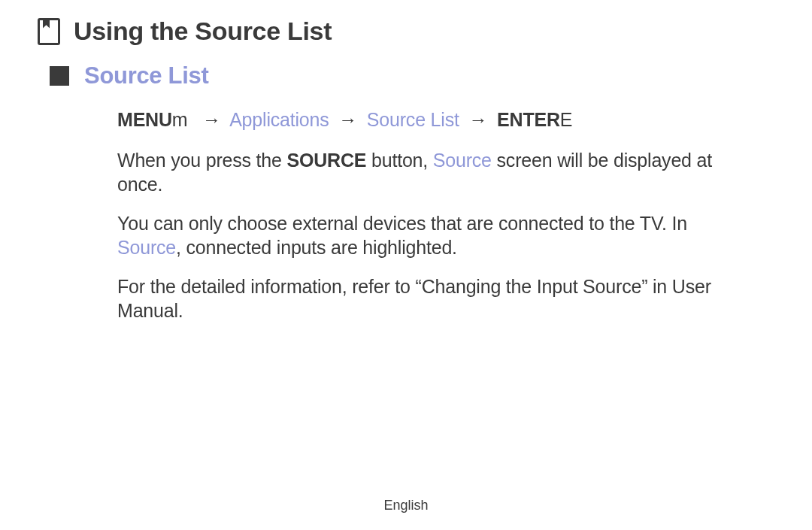 The height and width of the screenshot is (530, 812). I want to click on enter-label-tail: E, so click(567, 120).